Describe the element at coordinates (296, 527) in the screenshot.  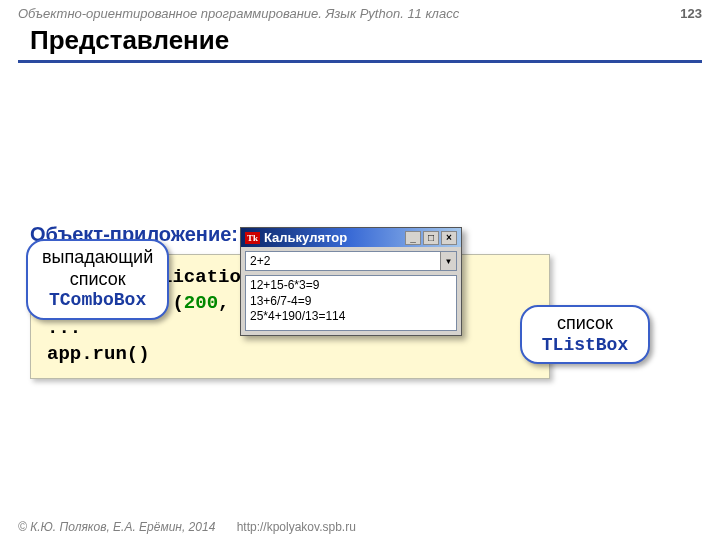
I see `footer-url: http://kpolyakov.spb.ru` at that location.